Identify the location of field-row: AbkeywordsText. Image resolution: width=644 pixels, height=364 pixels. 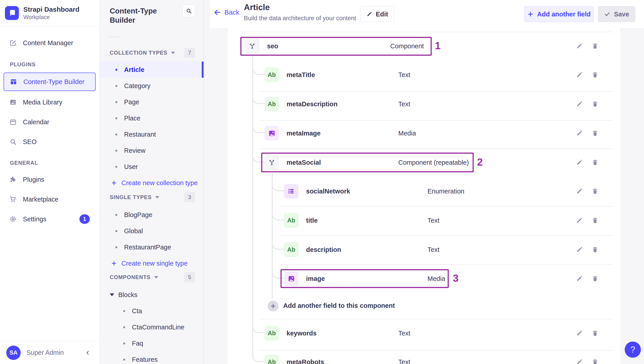
(424, 333).